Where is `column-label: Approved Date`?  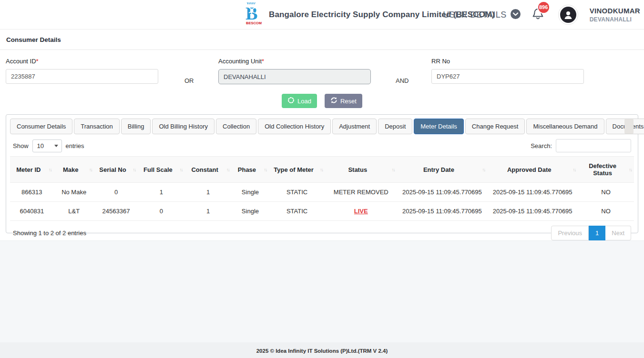 column-label: Approved Date is located at coordinates (529, 169).